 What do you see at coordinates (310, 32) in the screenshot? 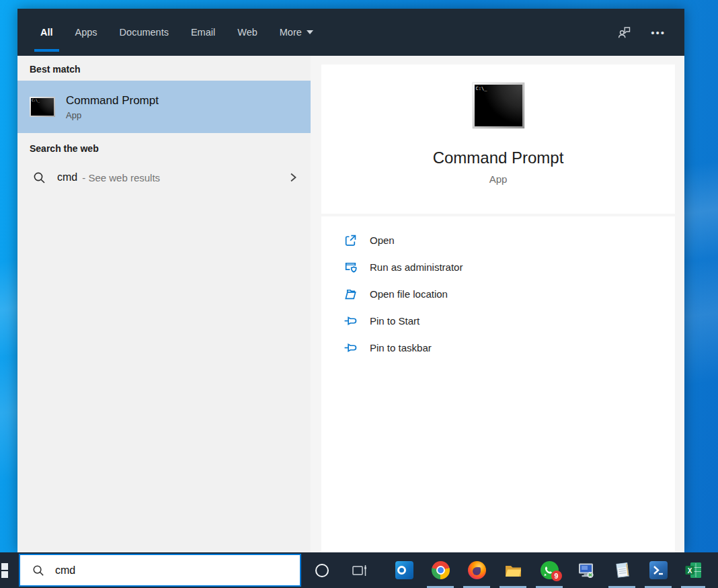
I see `chevron-down-icon` at bounding box center [310, 32].